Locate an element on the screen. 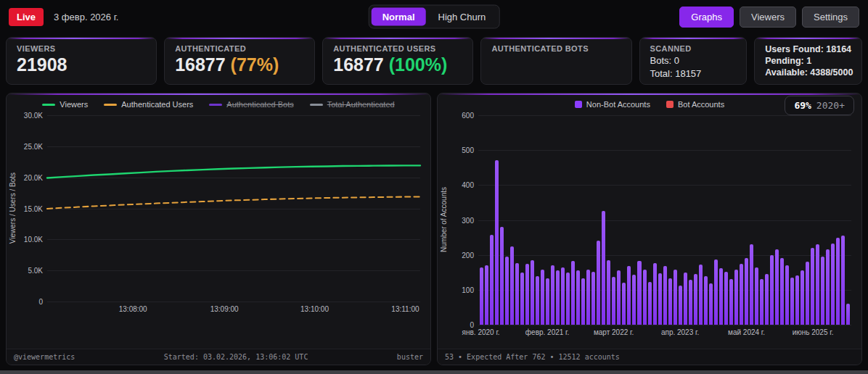 Image resolution: width=868 pixels, height=374 pixels. y-tick-label: 100 is located at coordinates (467, 290).